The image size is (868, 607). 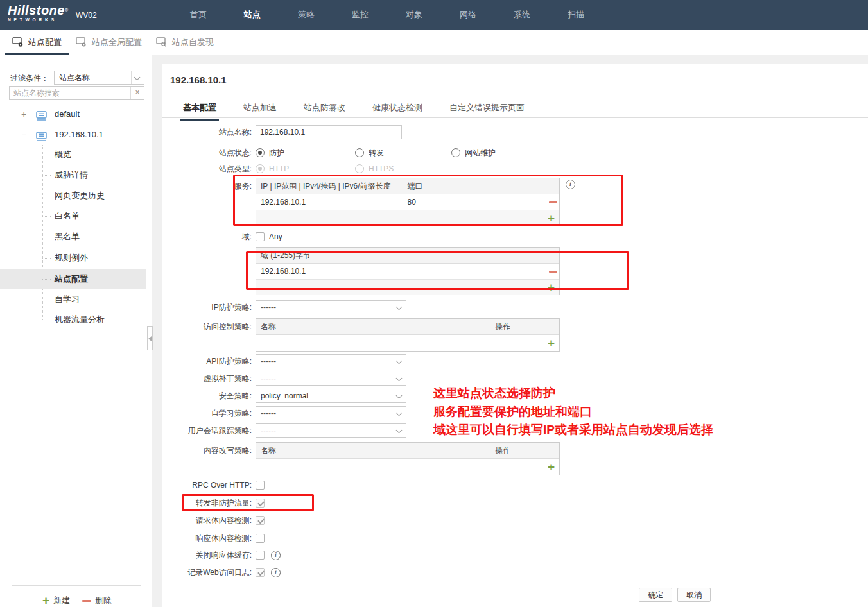 What do you see at coordinates (207, 237) in the screenshot?
I see `domain-label: 域:` at bounding box center [207, 237].